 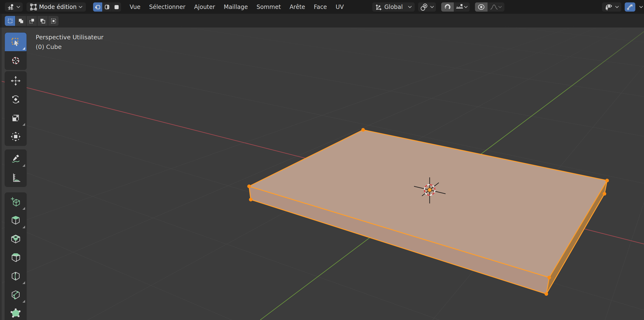 What do you see at coordinates (20, 21) in the screenshot?
I see `select-mode-extend-button` at bounding box center [20, 21].